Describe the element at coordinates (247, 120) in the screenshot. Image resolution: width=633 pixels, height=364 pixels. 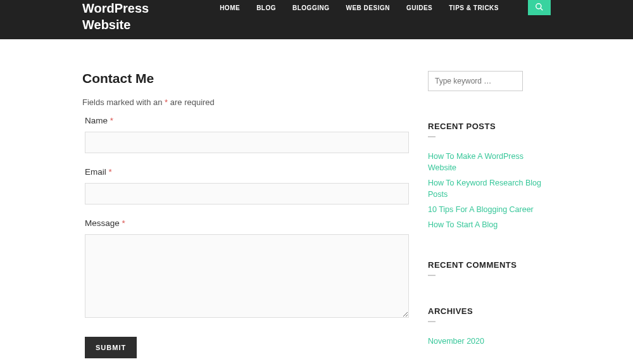
I see `name-label: Name *` at that location.